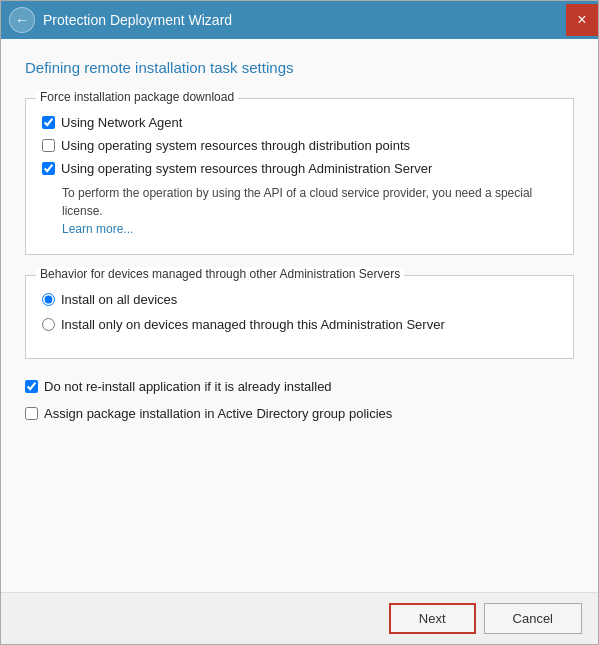  What do you see at coordinates (98, 229) in the screenshot?
I see `learn-more-link: Learn more...` at bounding box center [98, 229].